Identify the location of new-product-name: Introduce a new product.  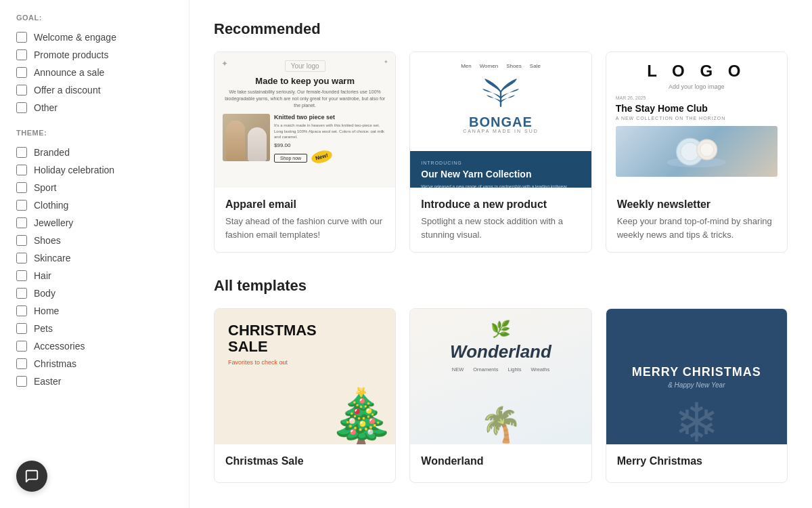
(501, 205).